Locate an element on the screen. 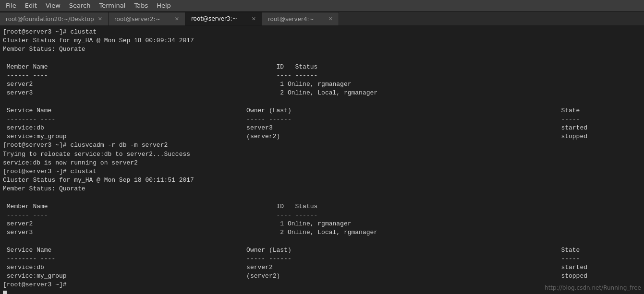 The image size is (644, 294). tab-server2: root@server2:~ ✕ is located at coordinates (147, 19).